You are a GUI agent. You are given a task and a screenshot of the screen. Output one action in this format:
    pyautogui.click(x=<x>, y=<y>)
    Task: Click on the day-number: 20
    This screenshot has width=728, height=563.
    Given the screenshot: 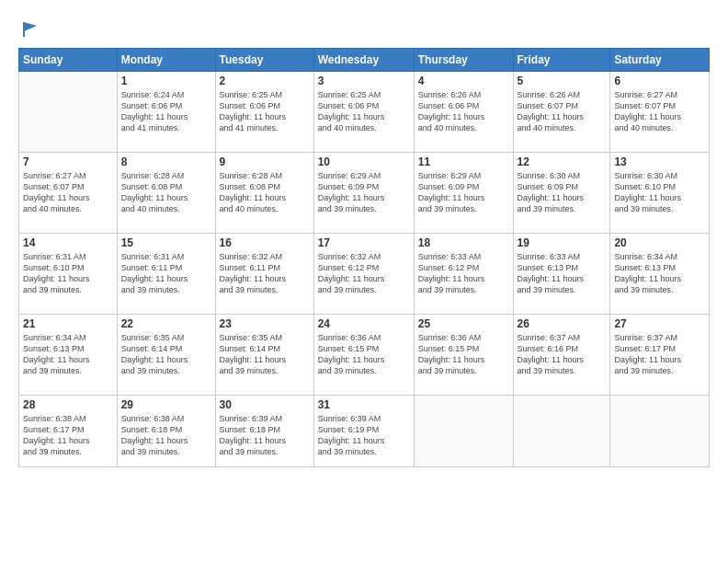 What is the action you would take?
    pyautogui.click(x=660, y=243)
    